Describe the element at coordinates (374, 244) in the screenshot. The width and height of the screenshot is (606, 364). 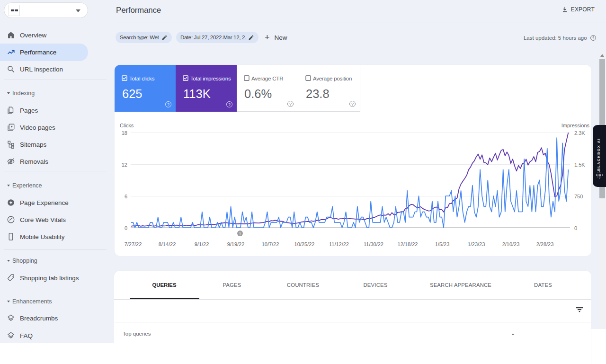
I see `svg-text: 11/30/22` at that location.